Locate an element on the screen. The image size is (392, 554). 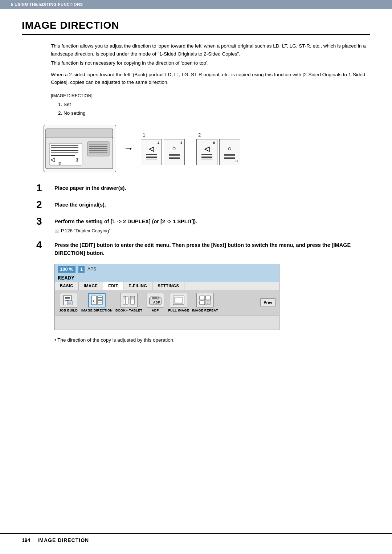
btn-adf-label: ADF is located at coordinates (155, 310).